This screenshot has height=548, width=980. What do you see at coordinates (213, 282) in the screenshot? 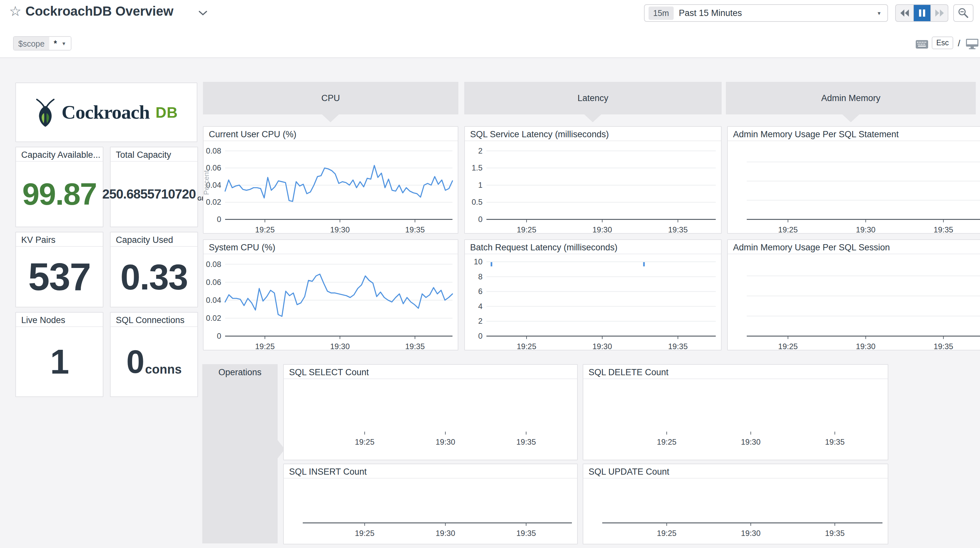
I see `y-tick-label: 0.06` at bounding box center [213, 282].